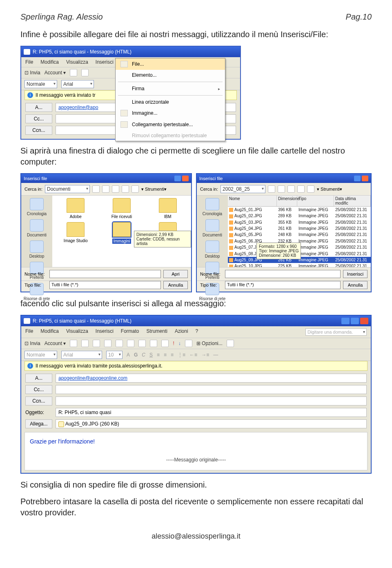 Image resolution: width=392 pixels, height=568 pixels. I want to click on paperclip-icon, so click(142, 343).